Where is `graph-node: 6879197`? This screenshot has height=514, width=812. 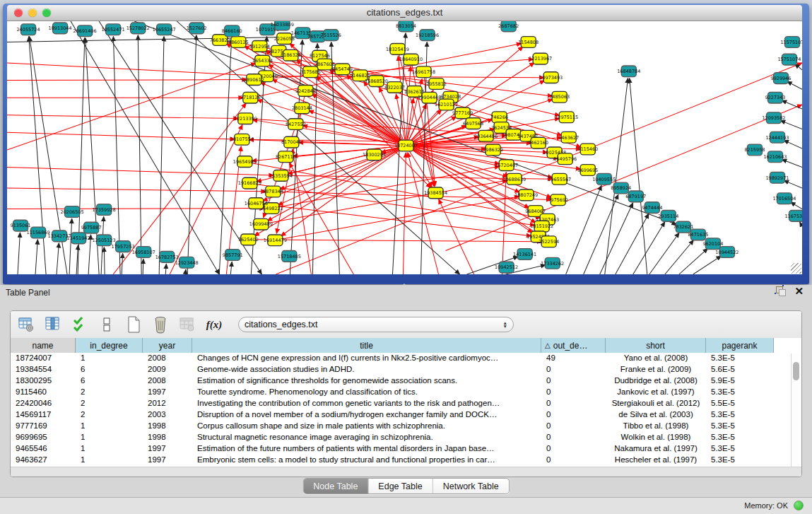 graph-node: 6879197 is located at coordinates (636, 197).